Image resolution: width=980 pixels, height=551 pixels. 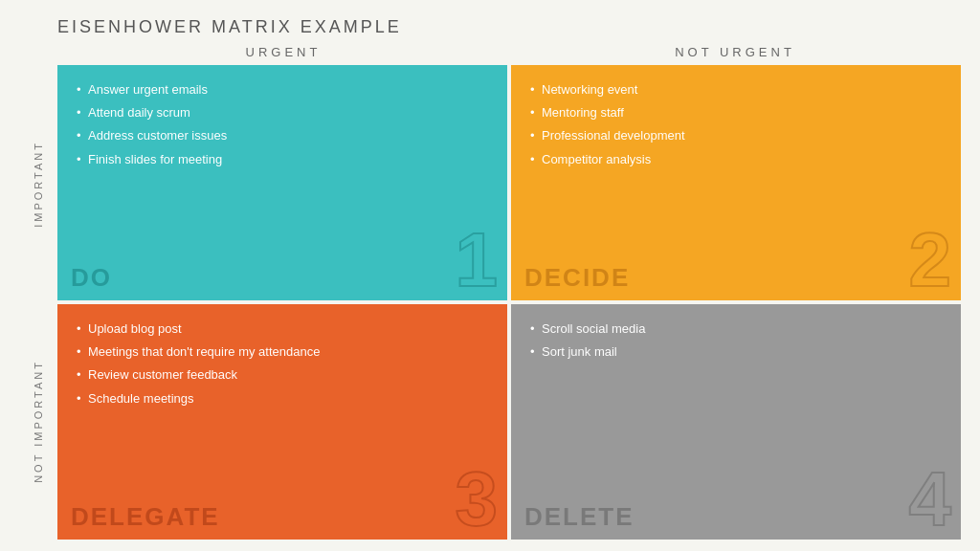 What do you see at coordinates (282, 124) in the screenshot?
I see `q1-list: Answer urgent emails Attend daily scrum …` at bounding box center [282, 124].